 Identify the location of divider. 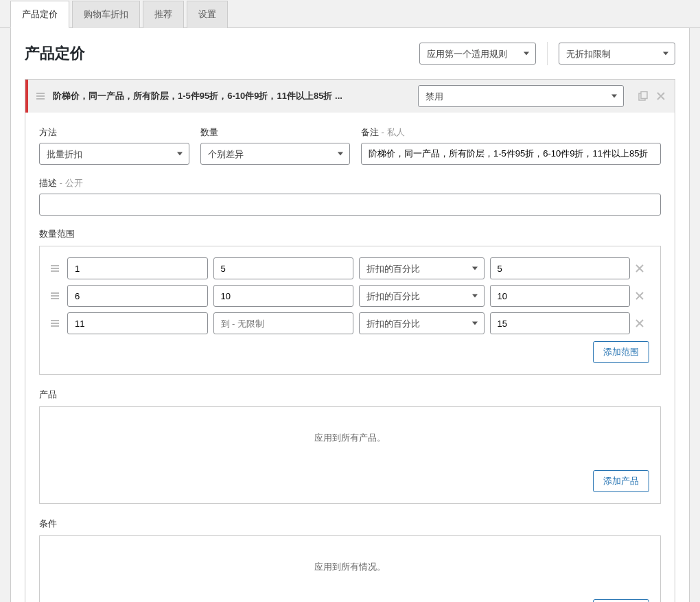
(548, 54).